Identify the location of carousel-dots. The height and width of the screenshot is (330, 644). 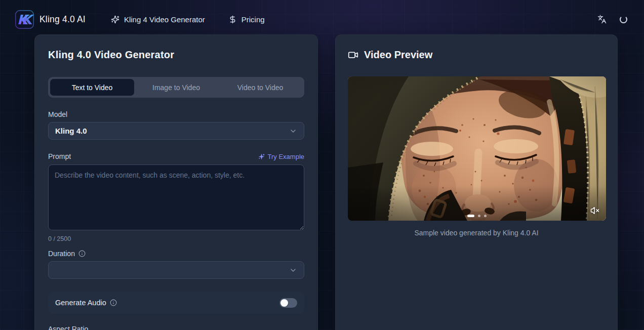
(477, 216).